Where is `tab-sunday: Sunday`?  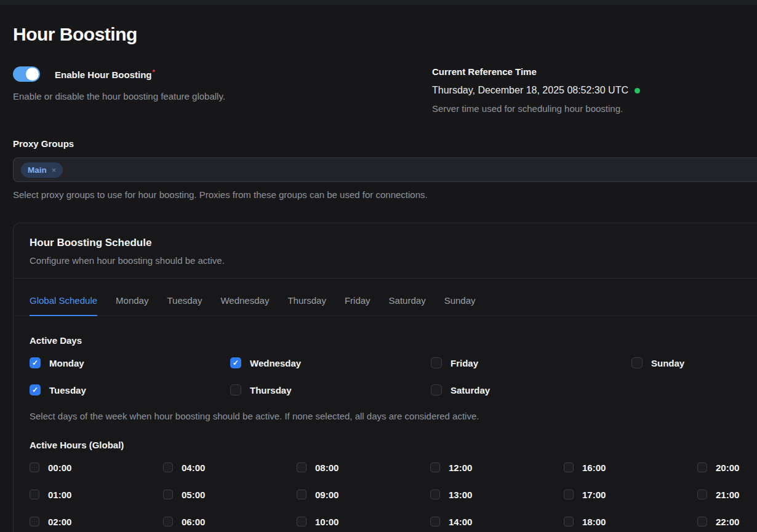 tab-sunday: Sunday is located at coordinates (460, 306).